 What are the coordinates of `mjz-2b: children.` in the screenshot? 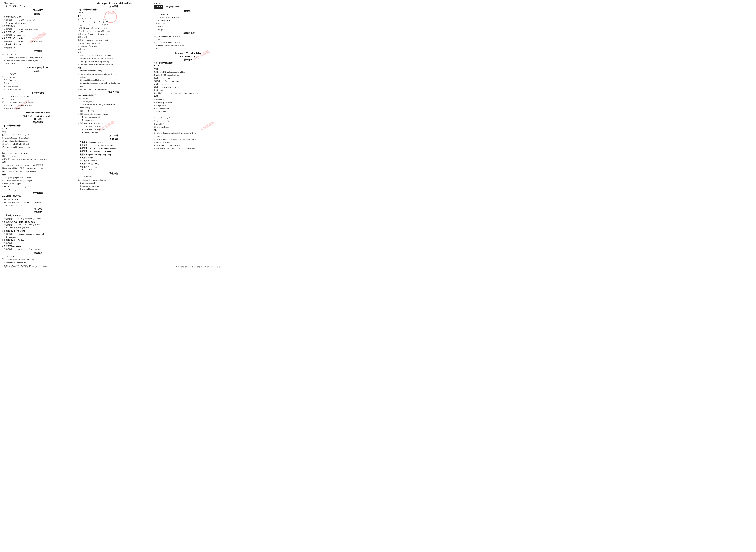 It's located at (114, 77).